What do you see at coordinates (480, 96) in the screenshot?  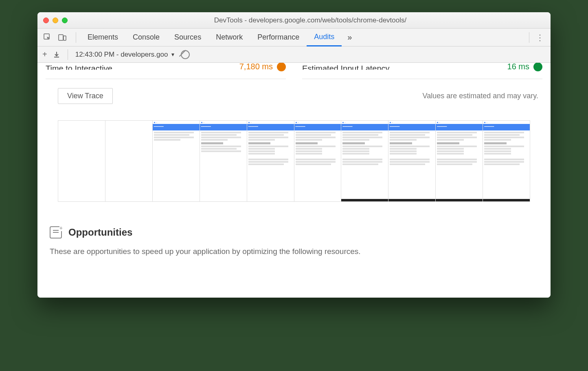 I see `estimate-note: Values are estimated and may vary.` at bounding box center [480, 96].